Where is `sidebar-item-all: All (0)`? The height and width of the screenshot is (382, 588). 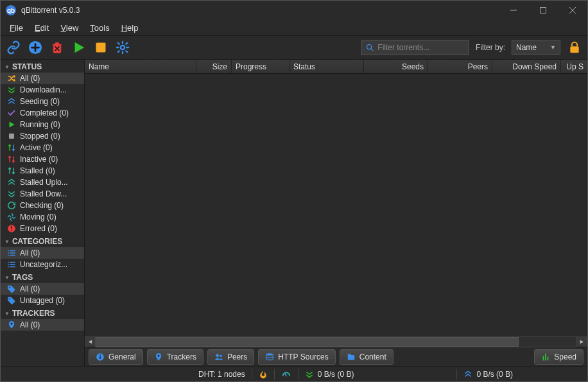
sidebar-item-all: All (0) is located at coordinates (42, 78).